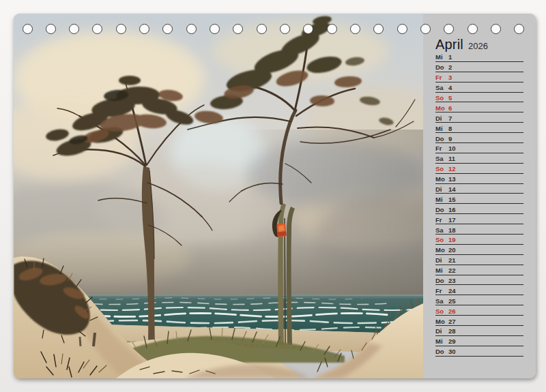 This screenshot has height=392, width=546. I want to click on calendar-day-row: Do30, so click(479, 352).